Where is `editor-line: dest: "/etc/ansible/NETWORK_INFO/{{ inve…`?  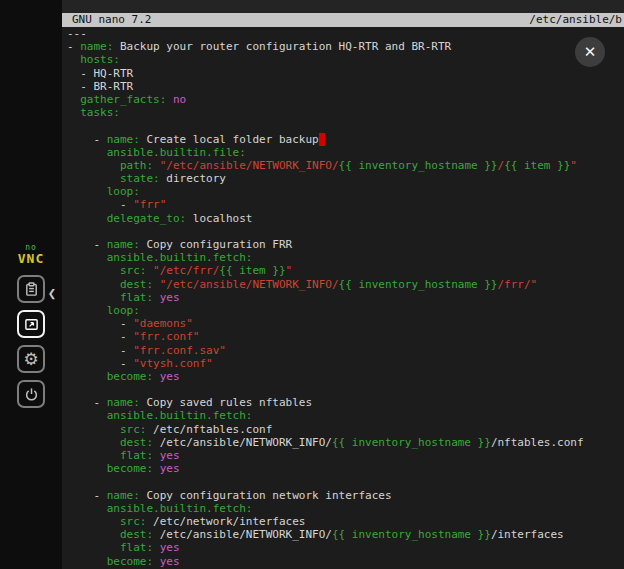
editor-line: dest: "/etc/ansible/NETWORK_INFO/{{ inve… is located at coordinates (346, 284).